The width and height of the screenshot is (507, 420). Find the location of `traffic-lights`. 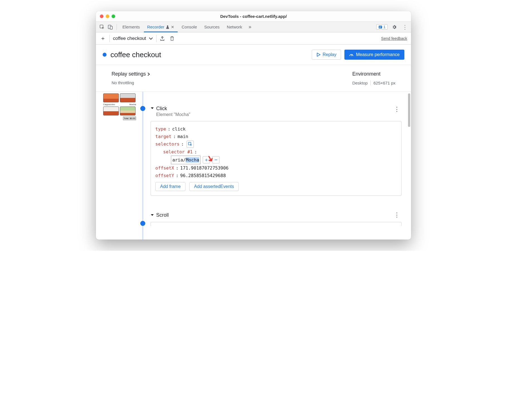

traffic-lights is located at coordinates (108, 16).